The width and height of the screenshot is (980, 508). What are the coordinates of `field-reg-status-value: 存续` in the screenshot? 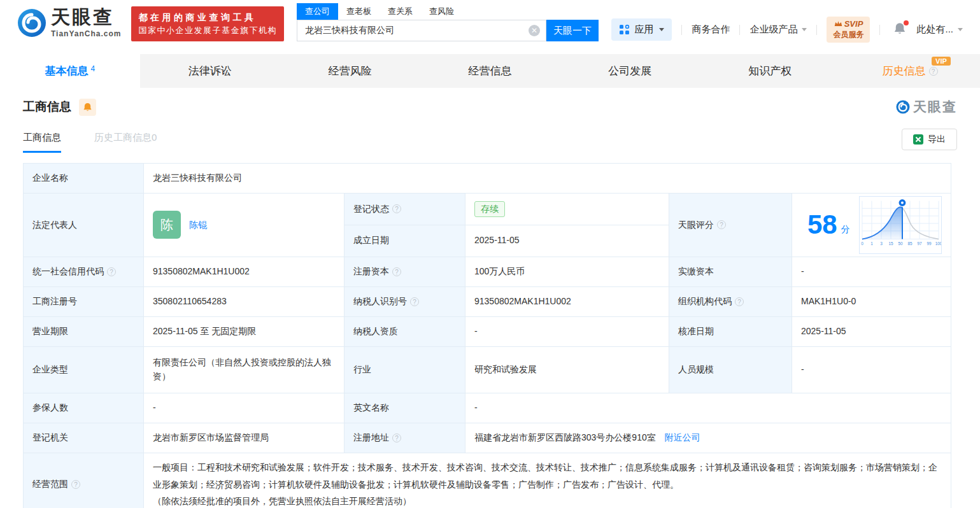 It's located at (567, 209).